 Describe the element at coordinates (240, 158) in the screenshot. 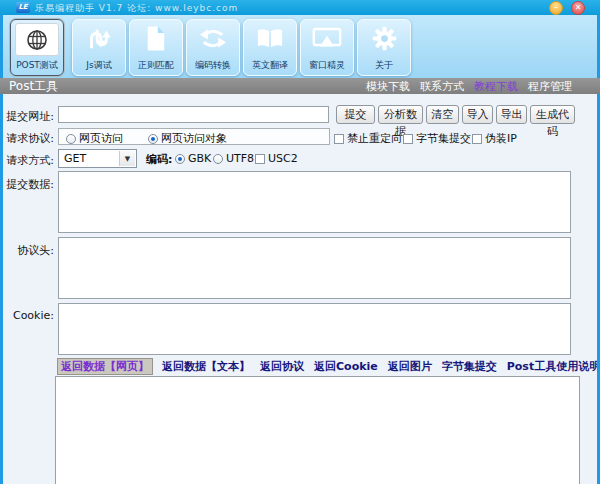

I see `radio-label: UTF8` at that location.